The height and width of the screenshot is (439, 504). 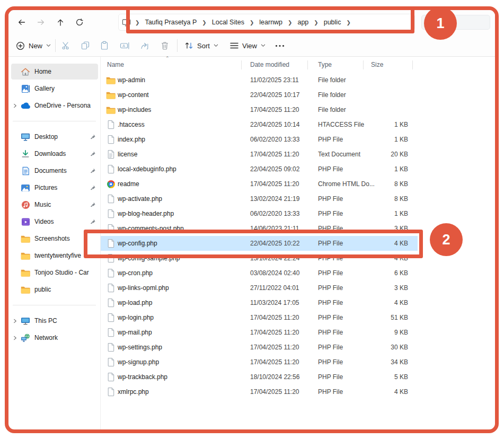 What do you see at coordinates (325, 65) in the screenshot?
I see `column-header-type: Type` at bounding box center [325, 65].